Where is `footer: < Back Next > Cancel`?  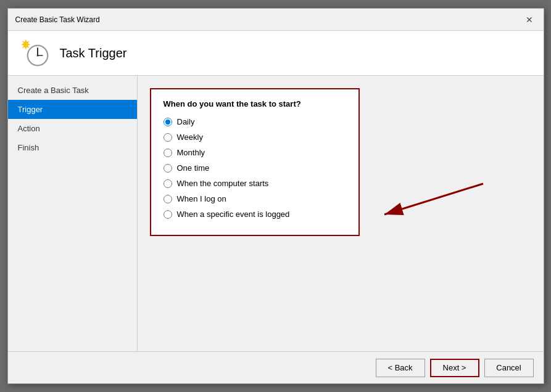 footer: < Back Next > Cancel is located at coordinates (276, 367).